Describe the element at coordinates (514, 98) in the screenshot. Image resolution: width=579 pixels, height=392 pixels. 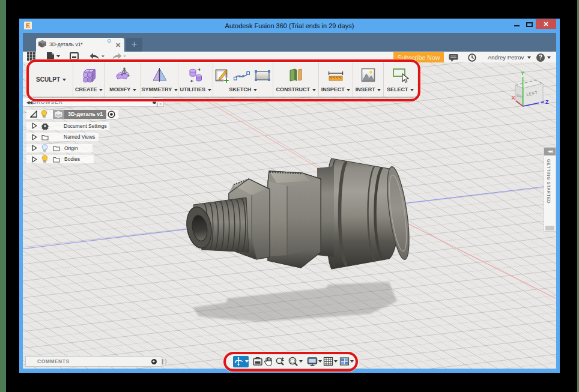
I see `svg-text: X` at that location.